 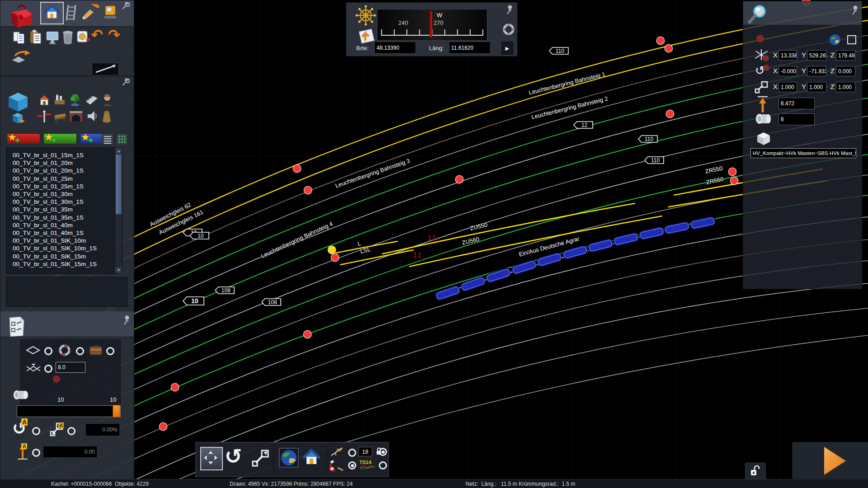 I want to click on small-cube-icon, so click(x=19, y=118).